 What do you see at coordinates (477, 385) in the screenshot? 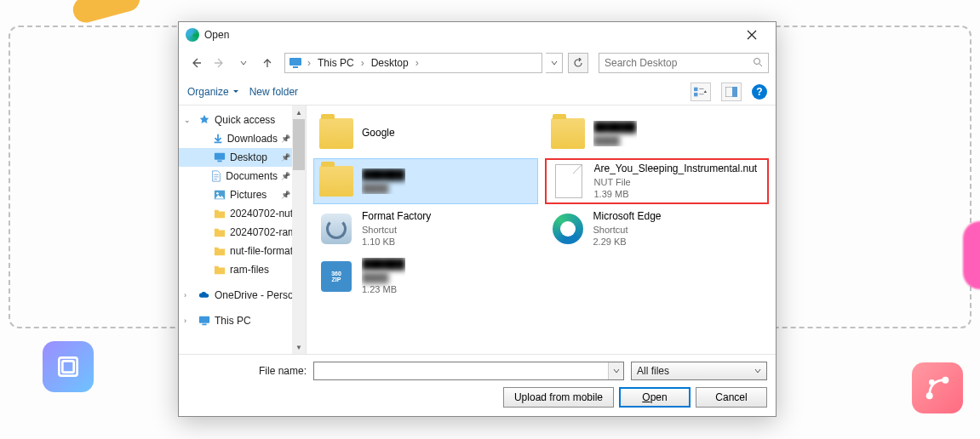
I see `bottom-panel: File name: All files Upload from mobile …` at bounding box center [477, 385].